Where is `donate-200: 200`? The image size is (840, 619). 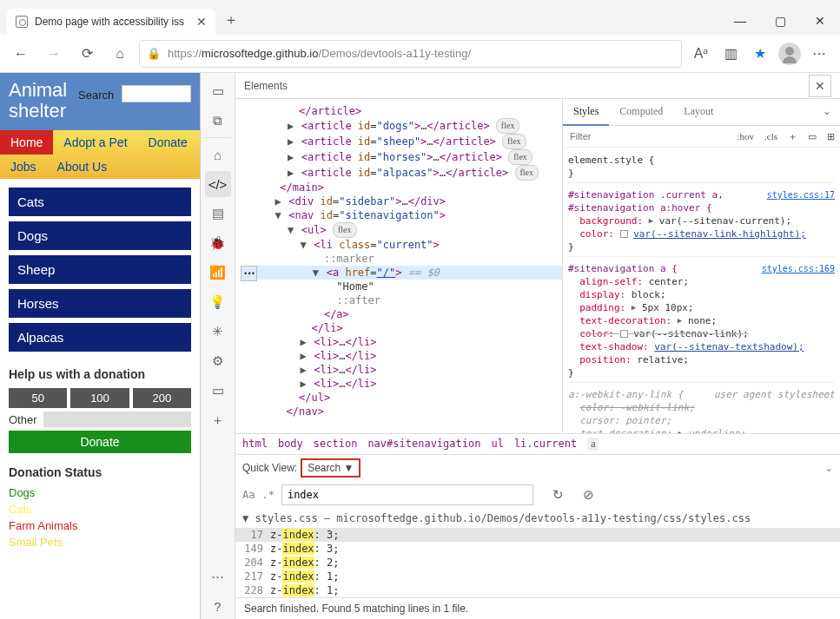
donate-200: 200 is located at coordinates (162, 398).